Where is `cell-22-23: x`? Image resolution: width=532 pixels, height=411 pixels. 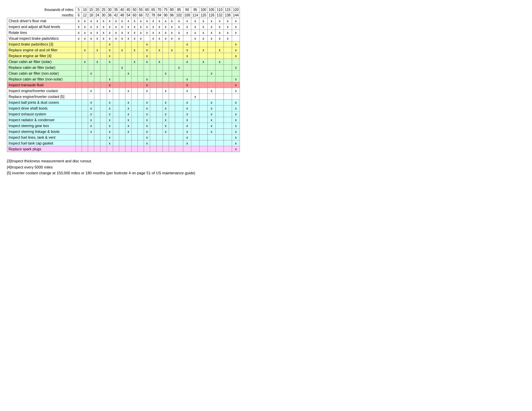
cell-22-23: x is located at coordinates (236, 149).